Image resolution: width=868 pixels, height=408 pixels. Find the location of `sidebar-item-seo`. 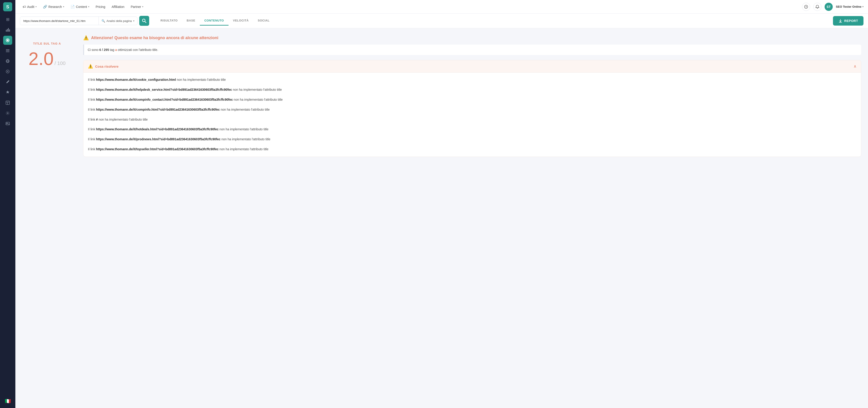

sidebar-item-seo is located at coordinates (7, 40).